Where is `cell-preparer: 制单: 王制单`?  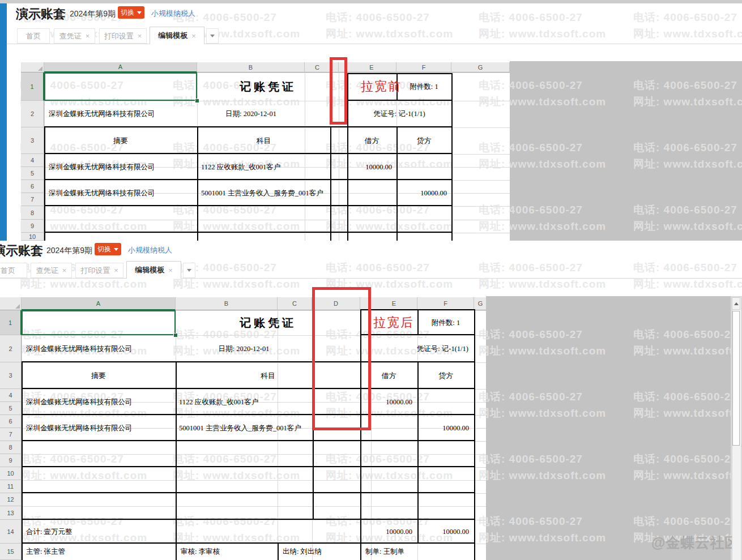
cell-preparer: 制单: 王制单 is located at coordinates (417, 552).